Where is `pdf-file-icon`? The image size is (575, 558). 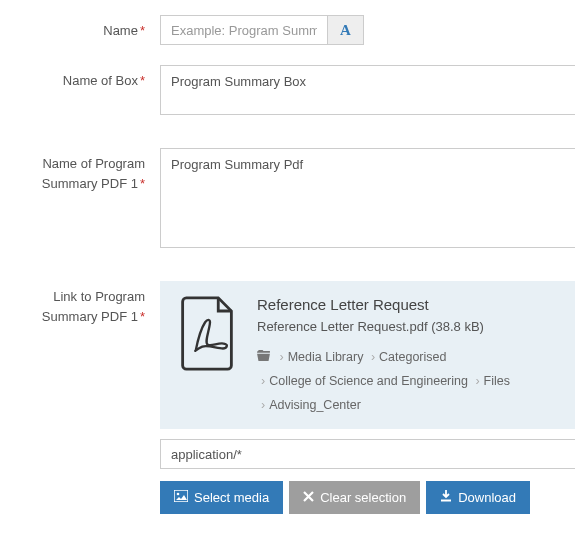
pdf-file-icon is located at coordinates (207, 334).